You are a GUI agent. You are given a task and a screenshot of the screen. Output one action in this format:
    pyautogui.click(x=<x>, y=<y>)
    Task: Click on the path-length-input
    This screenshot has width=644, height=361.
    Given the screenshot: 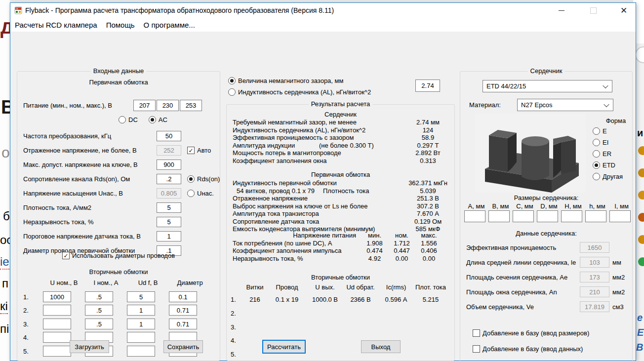 What is the action you would take?
    pyautogui.click(x=595, y=262)
    